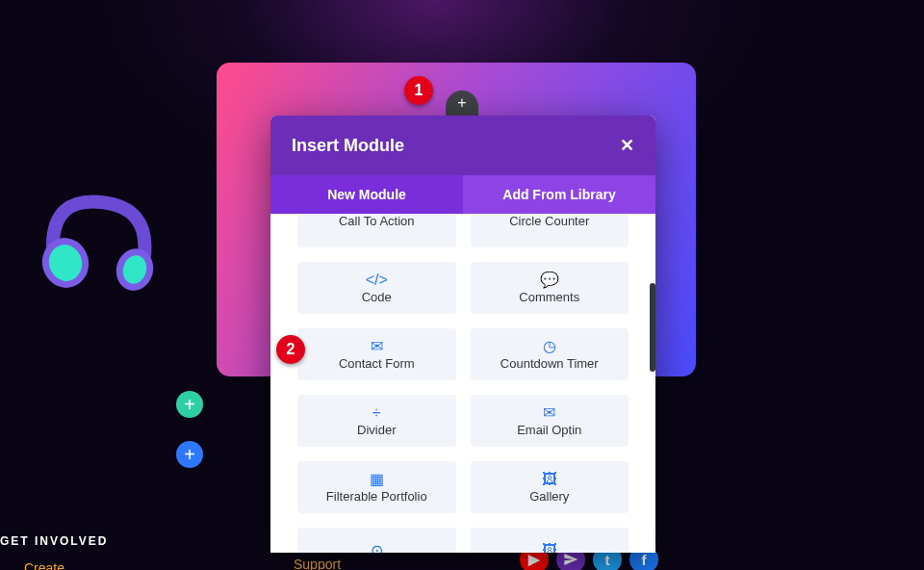  I want to click on scrollbar-thumb, so click(653, 327).